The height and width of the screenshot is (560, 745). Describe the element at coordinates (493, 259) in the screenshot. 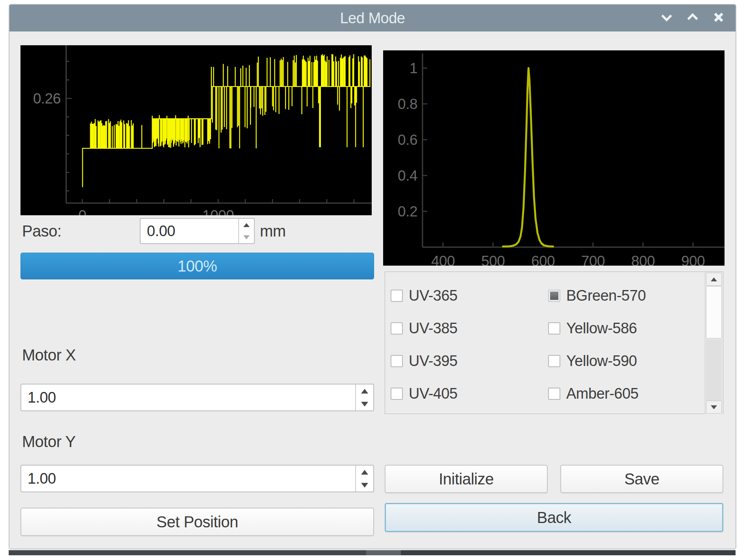

I see `svg-text: 500` at that location.